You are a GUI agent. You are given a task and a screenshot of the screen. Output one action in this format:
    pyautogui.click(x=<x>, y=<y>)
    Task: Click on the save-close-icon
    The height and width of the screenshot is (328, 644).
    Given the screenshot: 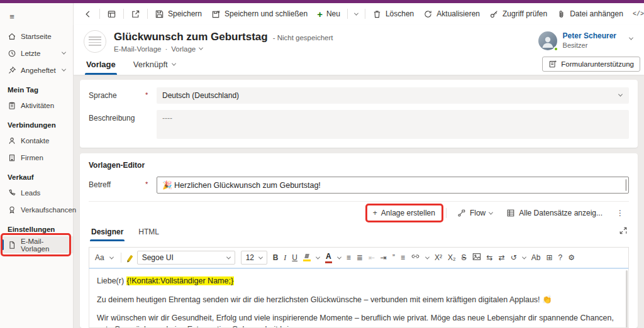 What is the action you would take?
    pyautogui.click(x=216, y=14)
    